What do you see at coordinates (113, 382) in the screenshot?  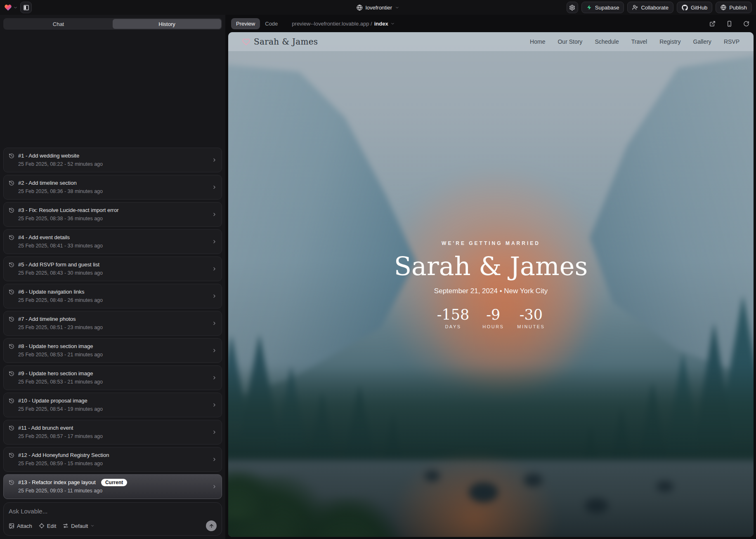 I see `history-item-meta: 25 Feb 2025, 08:53 - 21 minutes ago` at bounding box center [113, 382].